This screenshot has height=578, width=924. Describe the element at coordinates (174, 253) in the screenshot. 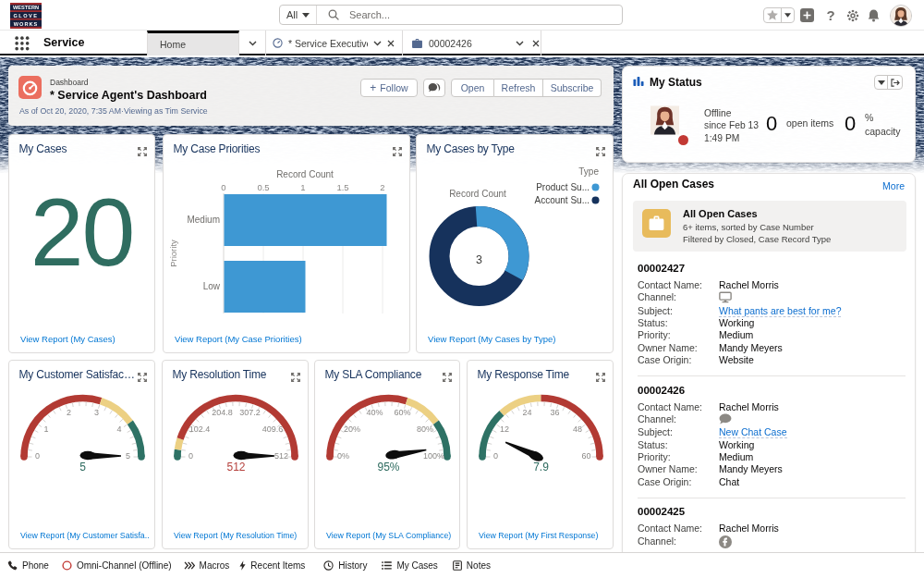

I see `svg-text: Priority` at that location.